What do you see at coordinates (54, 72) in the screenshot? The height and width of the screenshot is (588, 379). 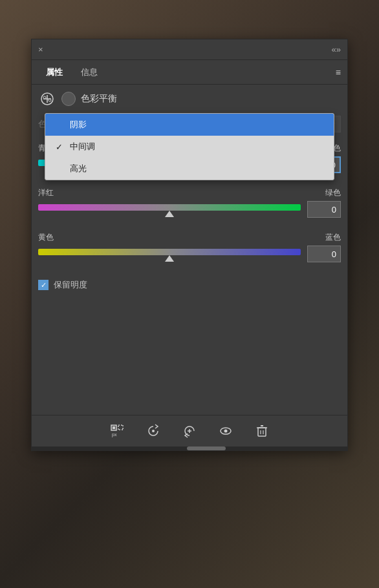 I see `tab-properties: 属性` at bounding box center [54, 72].